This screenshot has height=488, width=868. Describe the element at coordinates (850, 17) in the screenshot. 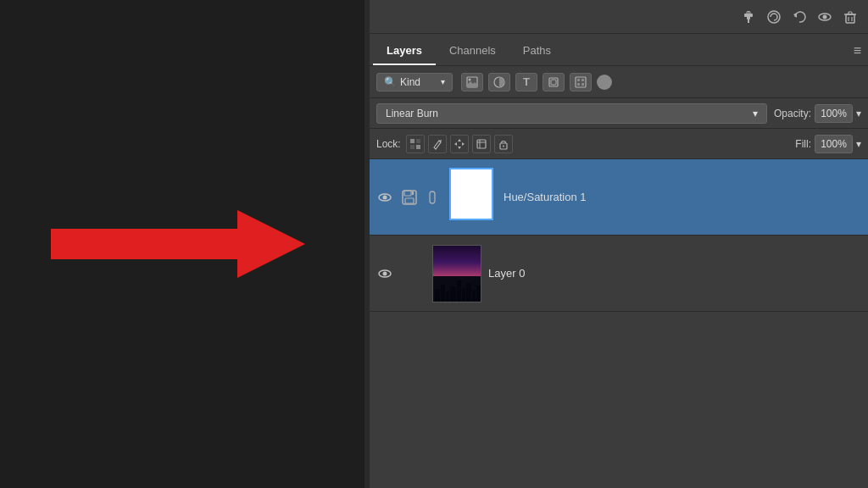

I see `delete-icon` at that location.